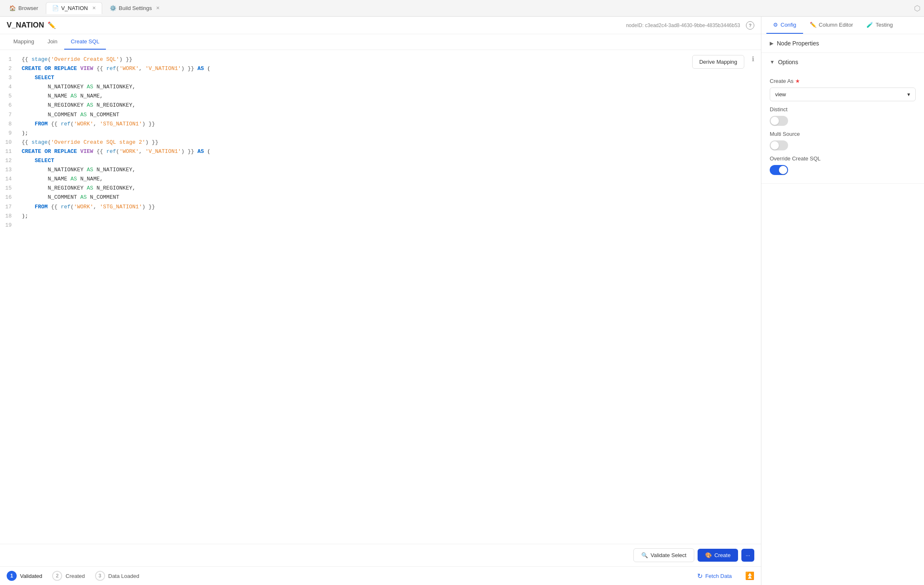 Image resolution: width=924 pixels, height=585 pixels. Describe the element at coordinates (909, 94) in the screenshot. I see `dropdown-chevron-icon: ▾` at that location.